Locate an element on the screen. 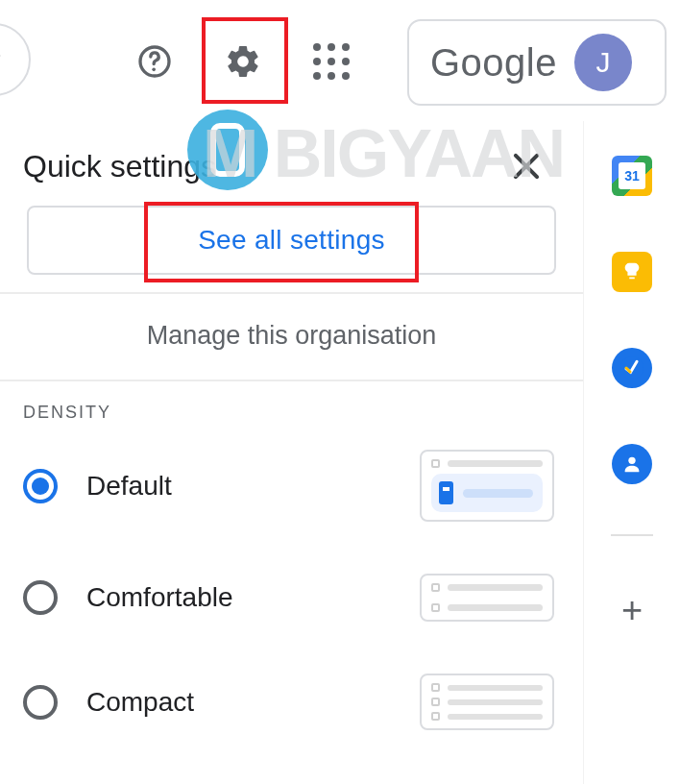  manage-organisation-link: Manage this organisation is located at coordinates (292, 336).